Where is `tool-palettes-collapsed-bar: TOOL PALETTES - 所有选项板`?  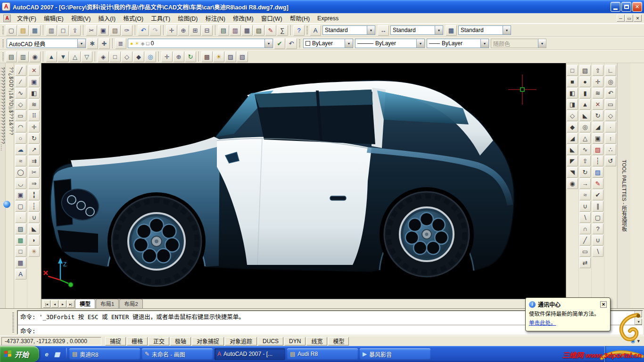 tool-palettes-collapsed-bar: TOOL PALETTES - 所有选项板 is located at coordinates (624, 186).